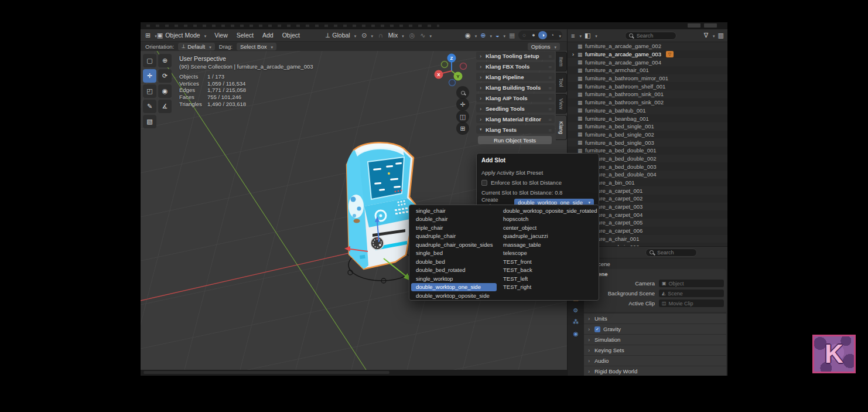 Image resolution: width=868 pixels, height=412 pixels. I want to click on camera-view-button: ◫, so click(463, 117).